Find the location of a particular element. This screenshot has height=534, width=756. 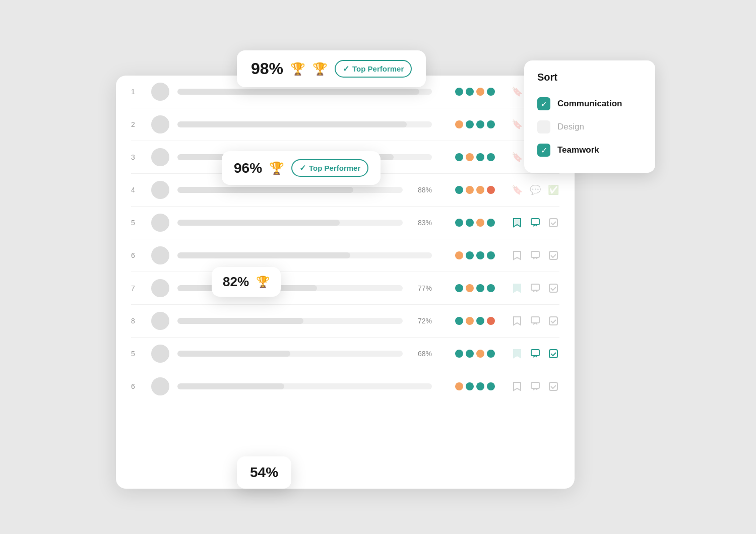

sort-item-communication: ✓ Communication is located at coordinates (590, 104).